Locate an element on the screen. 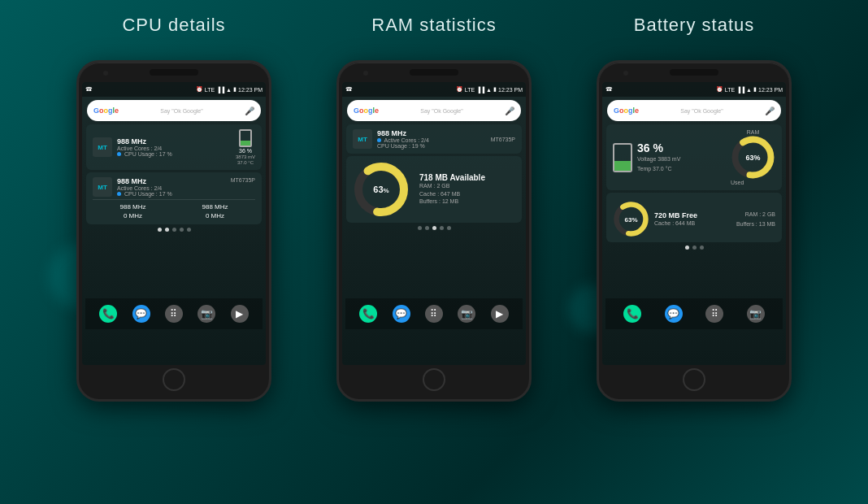  dock-phone-1: 📞 is located at coordinates (108, 314).